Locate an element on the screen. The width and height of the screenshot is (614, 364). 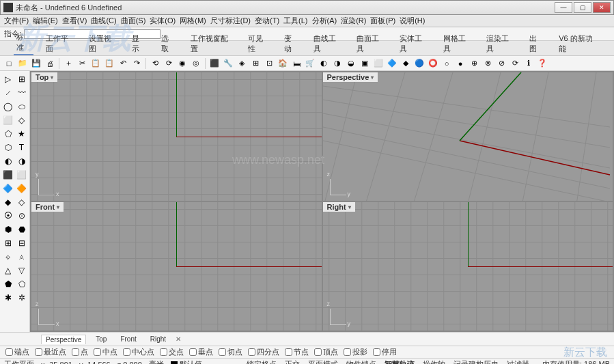
tool-button: ⬛ is located at coordinates (8, 175).